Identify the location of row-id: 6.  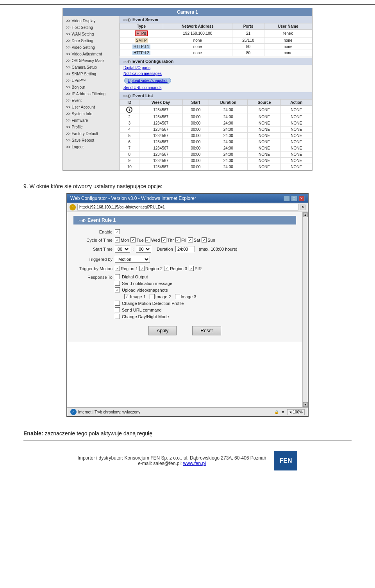
(130, 142).